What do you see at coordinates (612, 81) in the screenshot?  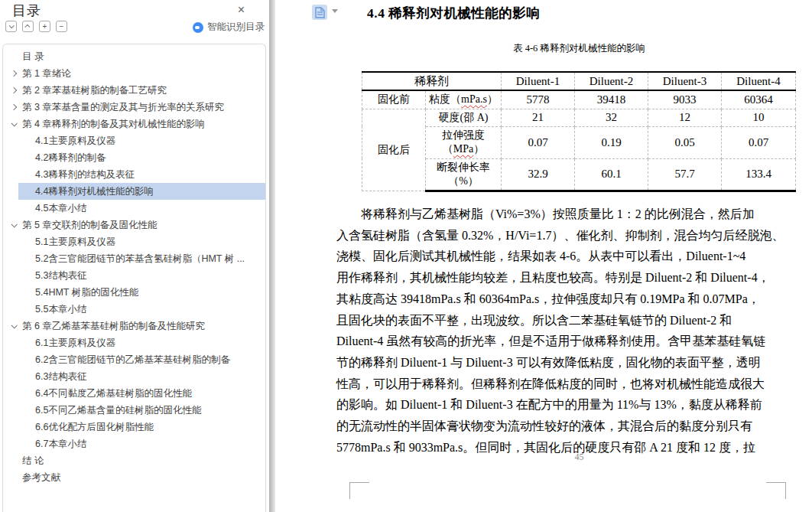 I see `col-header: Diluent-2` at bounding box center [612, 81].